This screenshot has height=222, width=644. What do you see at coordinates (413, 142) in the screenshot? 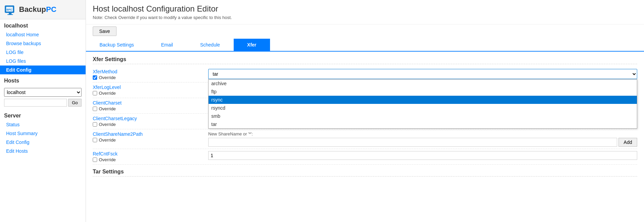
I see `sharename-input` at bounding box center [413, 142].